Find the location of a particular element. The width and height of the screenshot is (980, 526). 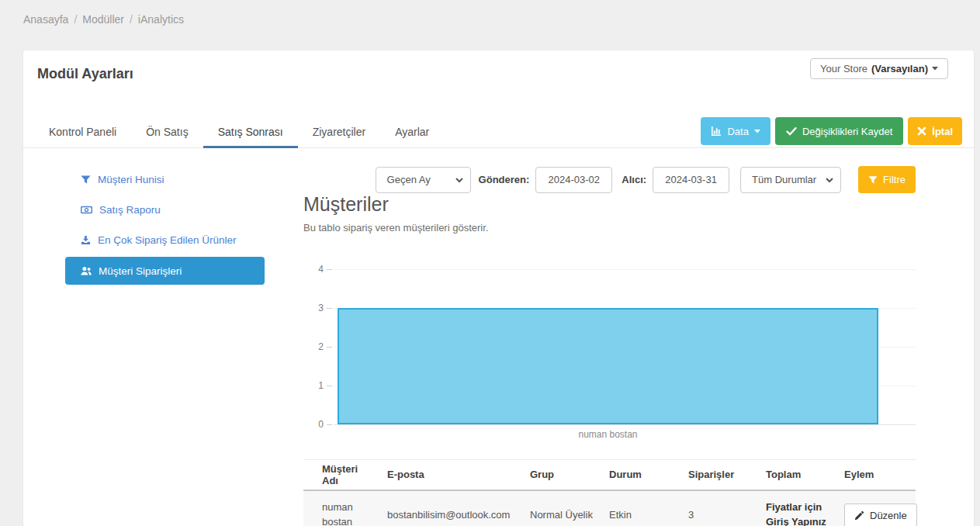

sidebar-item-musteri-siparisleri: Müşteri Siparişleri is located at coordinates (164, 271).